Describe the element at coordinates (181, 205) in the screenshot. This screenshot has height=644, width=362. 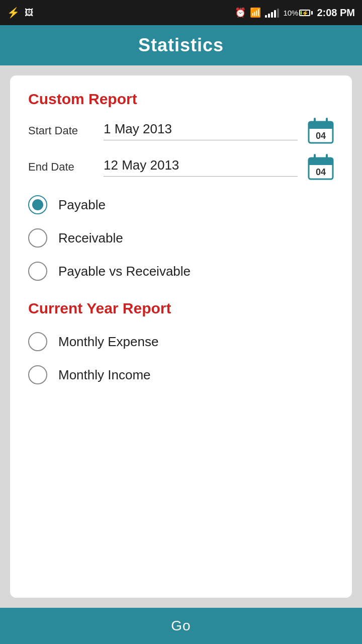
I see `radio-payable: Payable` at that location.